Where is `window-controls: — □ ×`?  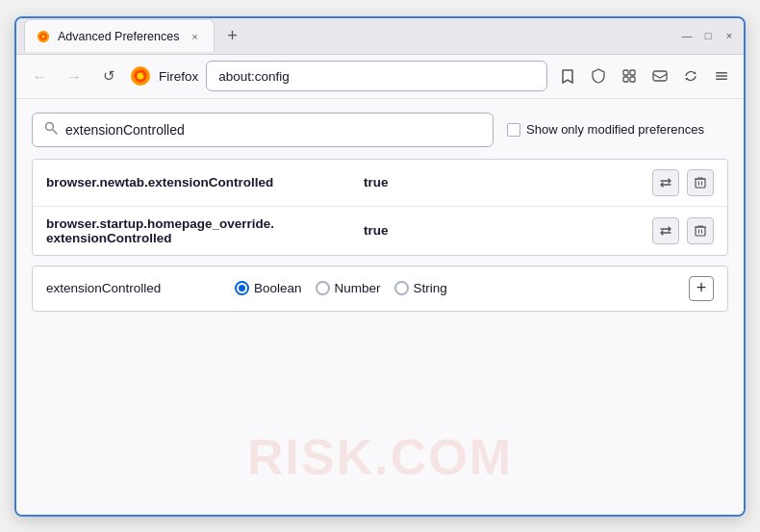
window-controls: — □ × is located at coordinates (708, 36).